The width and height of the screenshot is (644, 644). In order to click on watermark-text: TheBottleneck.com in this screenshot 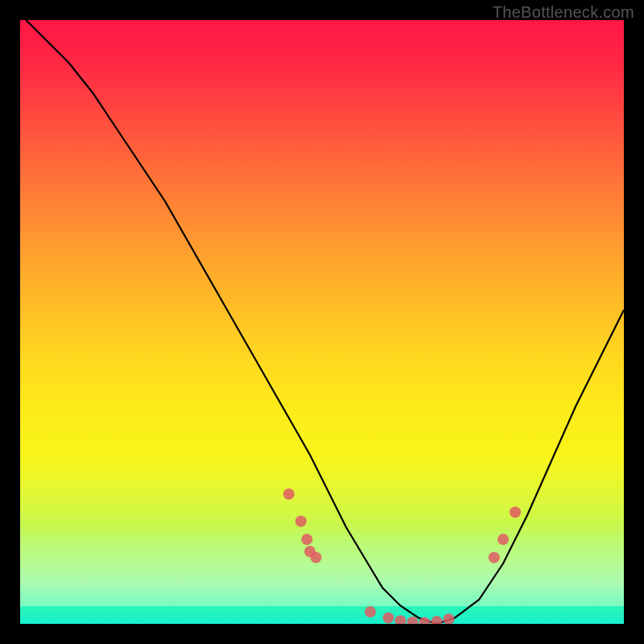, I will do `click(564, 13)`.